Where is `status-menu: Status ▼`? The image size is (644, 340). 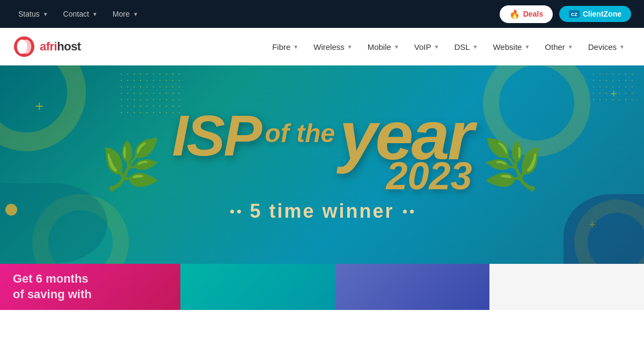
status-menu: Status ▼ is located at coordinates (33, 14).